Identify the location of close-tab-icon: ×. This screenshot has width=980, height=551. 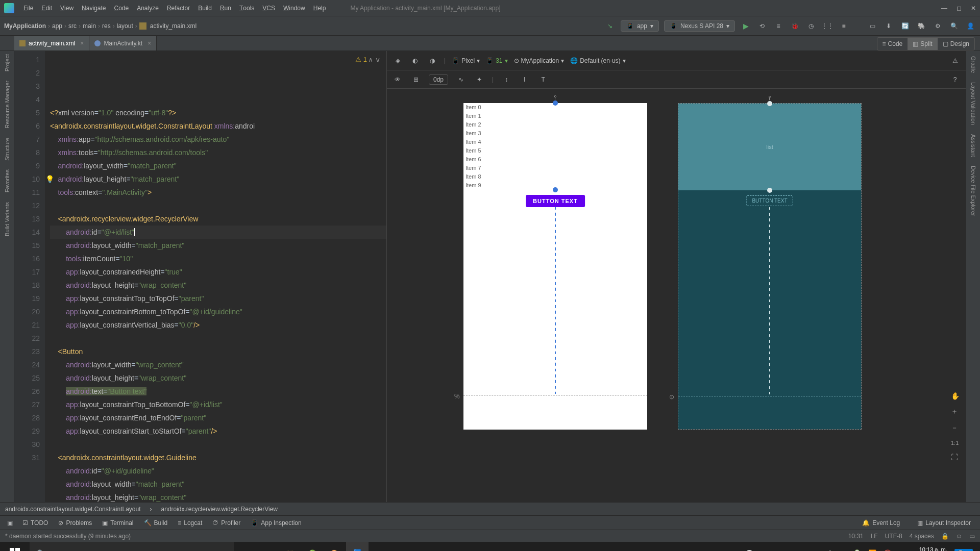
(149, 43).